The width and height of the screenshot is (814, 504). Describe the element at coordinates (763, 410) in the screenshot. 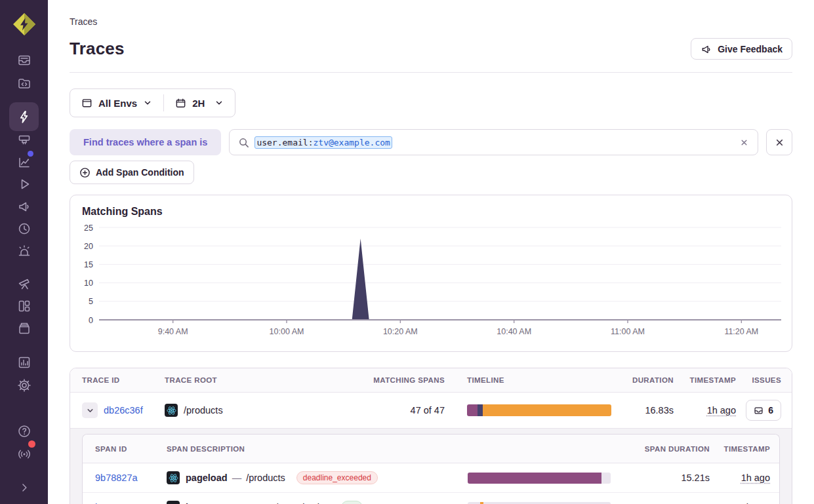

I see `trace-issues-button: 6` at that location.